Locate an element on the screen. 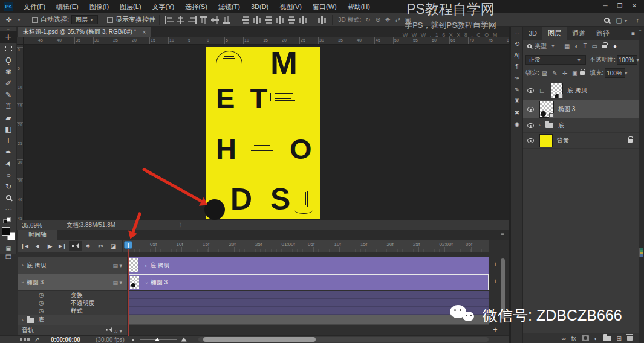 This screenshot has width=644, height=343. quick-selection-tool-icon: ✾ is located at coordinates (8, 71).